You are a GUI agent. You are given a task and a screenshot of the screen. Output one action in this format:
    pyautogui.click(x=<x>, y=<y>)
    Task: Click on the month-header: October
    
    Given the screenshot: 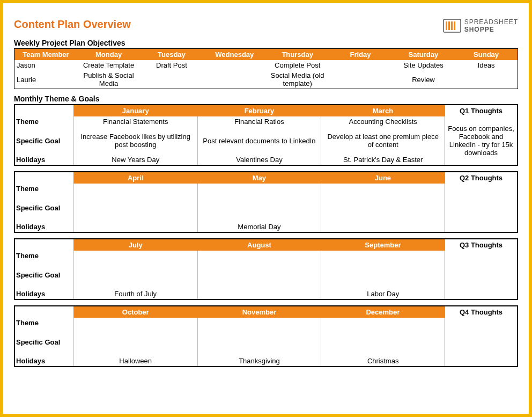 What is the action you would take?
    pyautogui.click(x=135, y=312)
    